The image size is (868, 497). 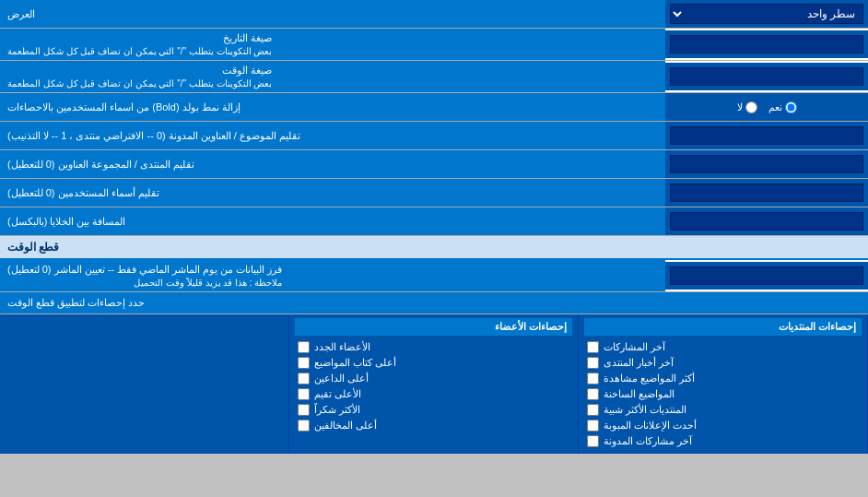 I want to click on check-most-thankful, so click(x=304, y=409).